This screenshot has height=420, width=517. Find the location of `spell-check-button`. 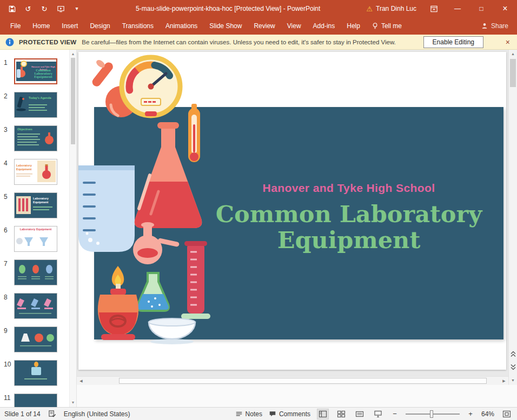

spell-check-button is located at coordinates (52, 414).